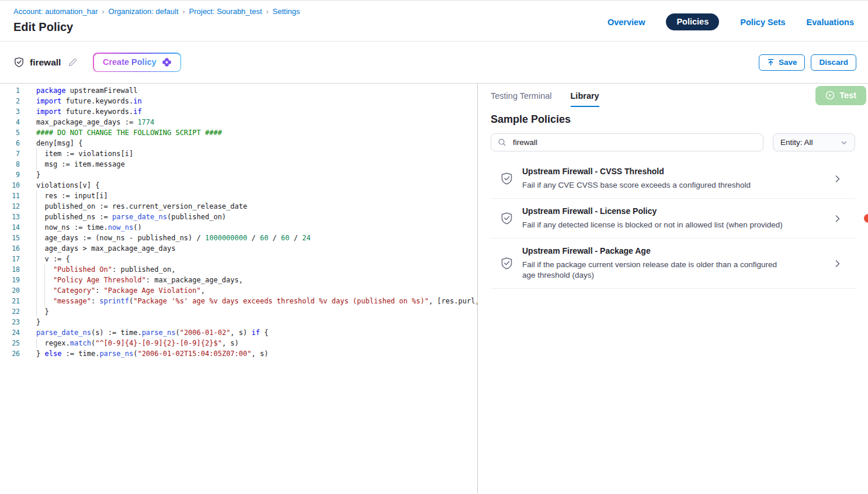  What do you see at coordinates (238, 248) in the screenshot?
I see `code-line: 16age_days > max_package_age_days` at bounding box center [238, 248].